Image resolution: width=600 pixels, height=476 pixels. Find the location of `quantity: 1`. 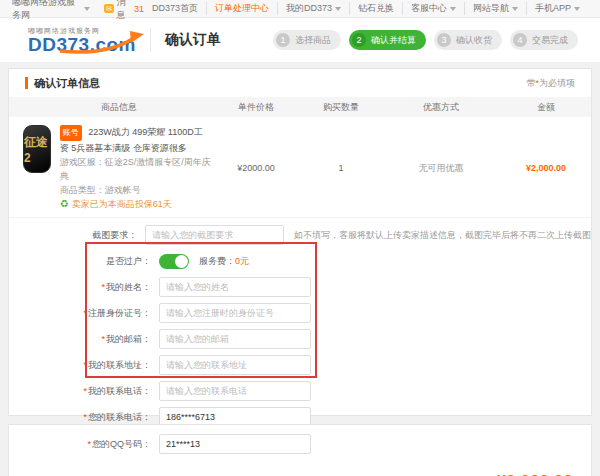

quantity: 1 is located at coordinates (341, 168).